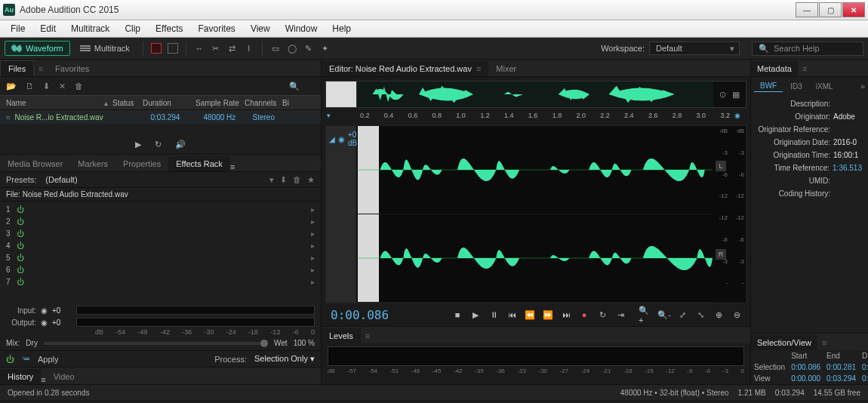  I want to click on close-file-icon: ✕, so click(62, 86).